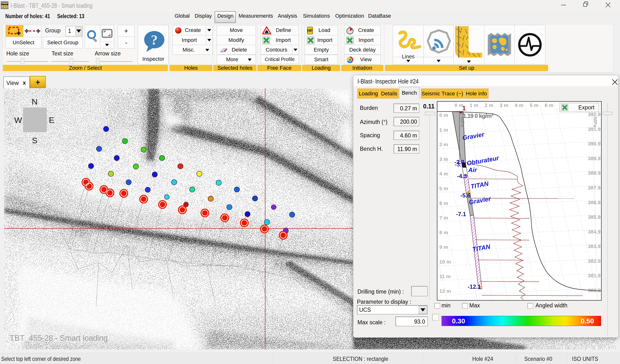 The width and height of the screenshot is (620, 364). I want to click on svg-text: TITAN, so click(480, 185).